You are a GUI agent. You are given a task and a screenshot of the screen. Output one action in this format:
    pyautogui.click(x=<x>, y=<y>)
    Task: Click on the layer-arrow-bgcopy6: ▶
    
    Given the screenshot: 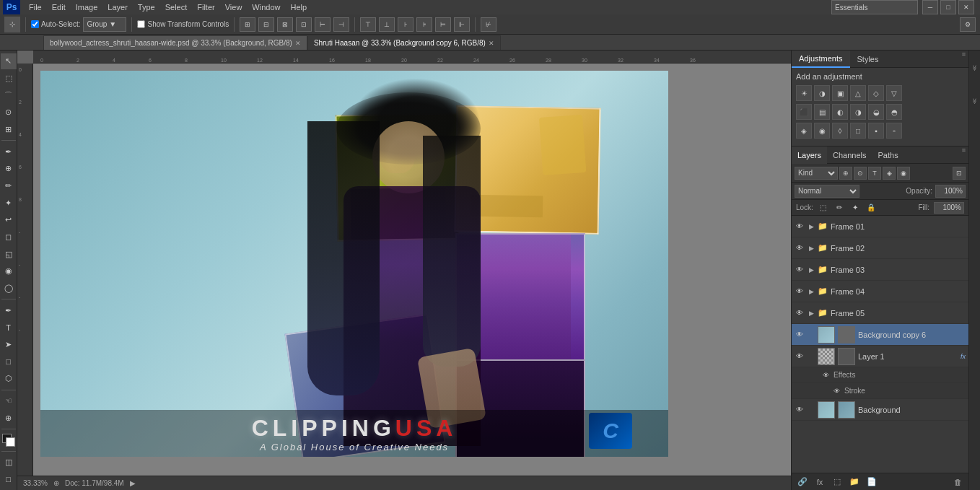 What is the action you would take?
    pyautogui.click(x=811, y=335)
    